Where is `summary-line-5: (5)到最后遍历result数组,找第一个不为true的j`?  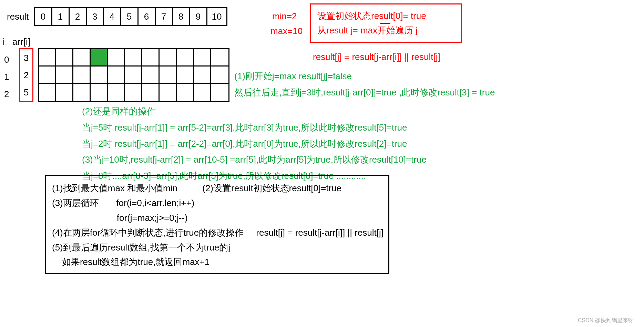
summary-line-5: (5)到最后遍历result数组,找第一个不为true的j is located at coordinates (217, 247).